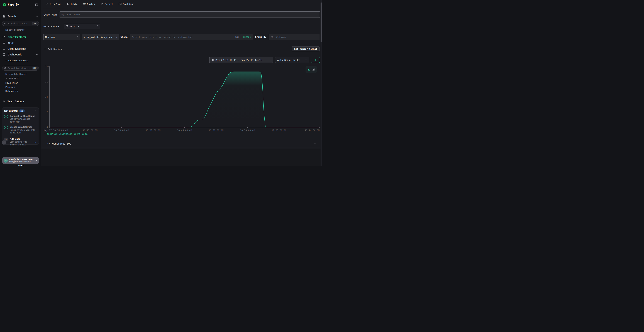 The image size is (644, 332). What do you see at coordinates (51, 26) in the screenshot?
I see `data-source-label: Data Source` at bounding box center [51, 26].